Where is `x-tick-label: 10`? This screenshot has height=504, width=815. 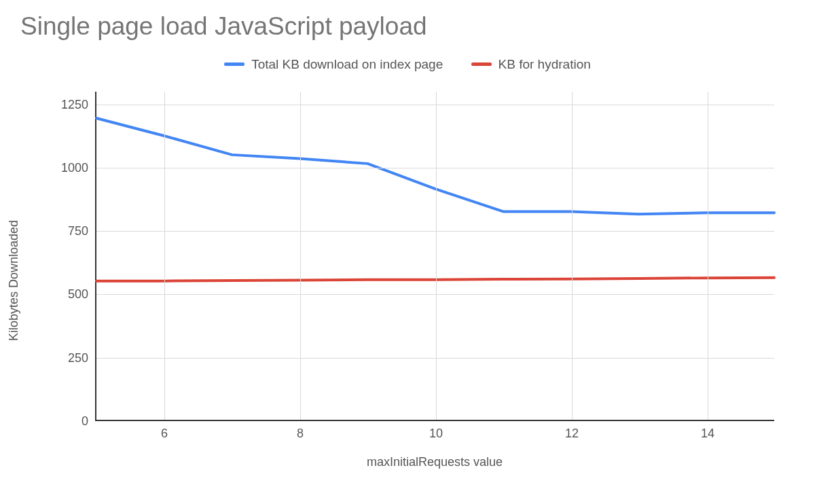
x-tick-label: 10 is located at coordinates (436, 433).